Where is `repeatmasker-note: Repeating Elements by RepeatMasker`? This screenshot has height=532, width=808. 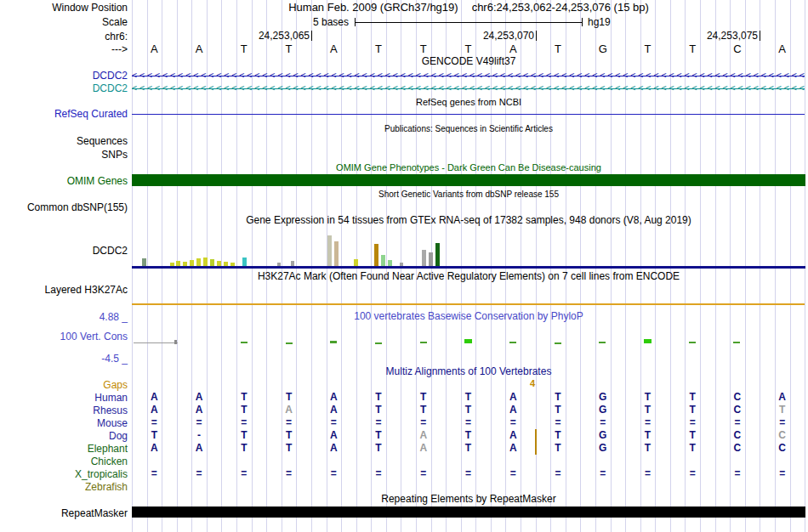
repeatmasker-note: Repeating Elements by RepeatMasker is located at coordinates (469, 500).